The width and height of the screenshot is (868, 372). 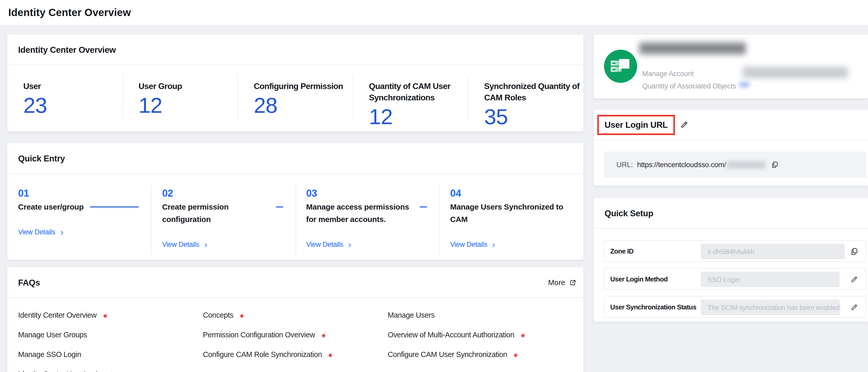 I want to click on page-title: Identity Center Overview, so click(x=70, y=12).